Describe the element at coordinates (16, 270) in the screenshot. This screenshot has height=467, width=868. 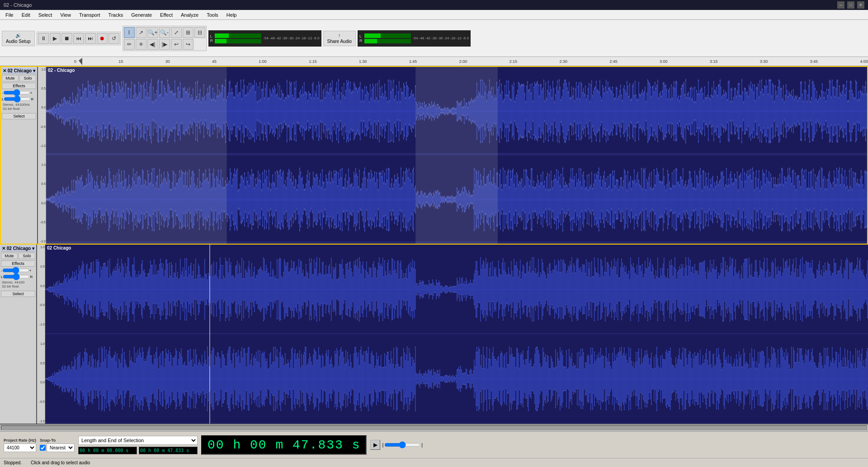
I see `track-2-gain-slider` at that location.